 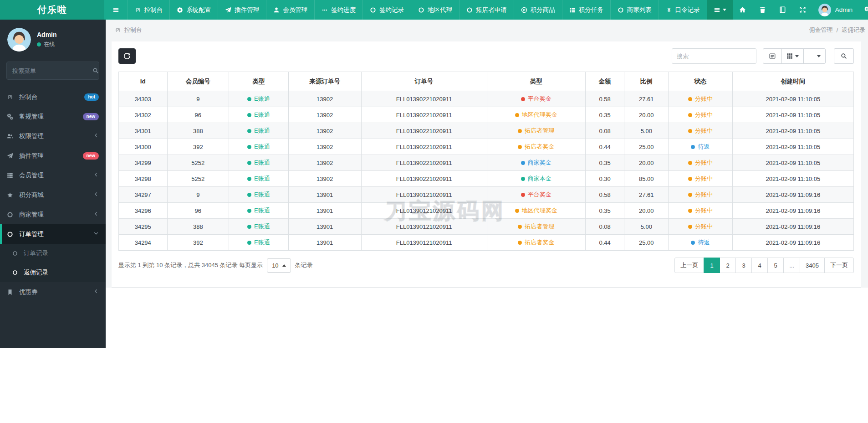 I want to click on cell-member: 392, so click(x=198, y=147).